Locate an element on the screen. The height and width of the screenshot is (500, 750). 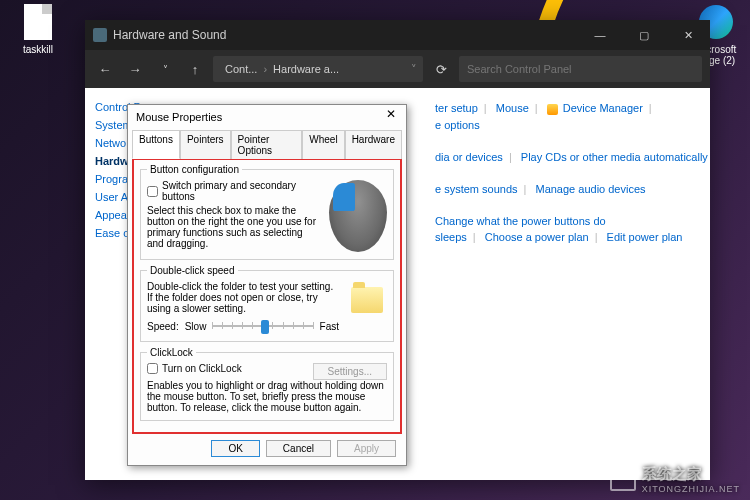
desktop-icon-label: taskkill is located at coordinates (38, 50).